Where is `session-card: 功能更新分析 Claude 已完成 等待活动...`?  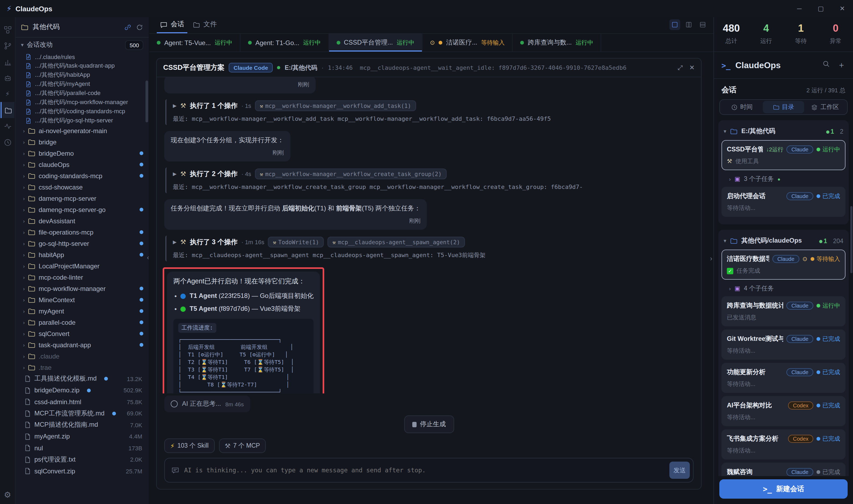
session-card: 功能更新分析 Claude 已完成 等待活动... is located at coordinates (784, 378).